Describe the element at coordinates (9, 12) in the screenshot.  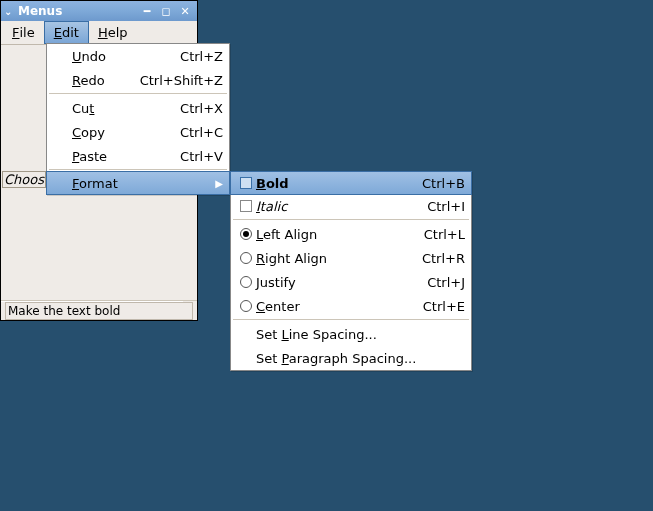
I see `window-menu-icon: ⌄` at that location.